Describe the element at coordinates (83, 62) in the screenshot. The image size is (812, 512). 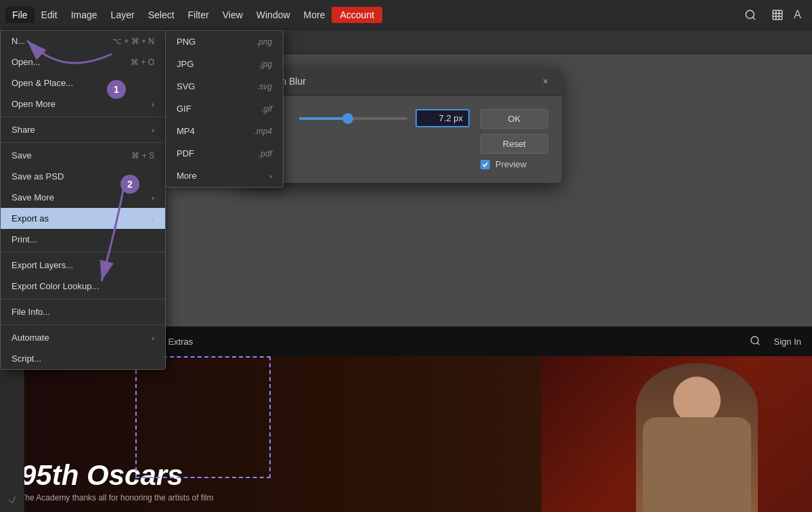
I see `menu-item-open: Open... ⌘ + O` at that location.